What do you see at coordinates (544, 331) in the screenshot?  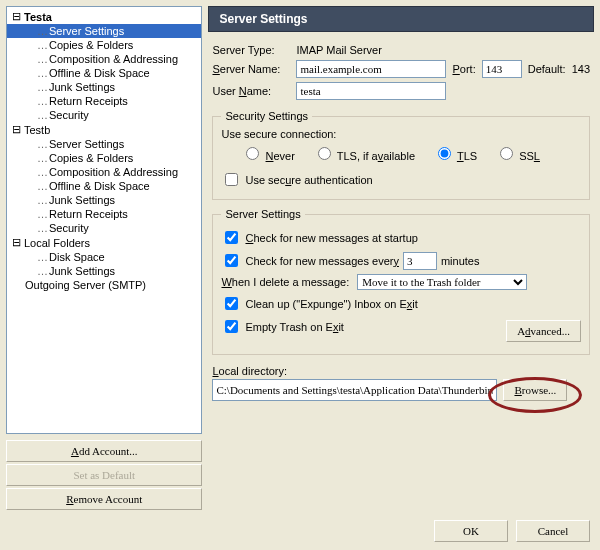 I see `advanced-button: Advanced...` at bounding box center [544, 331].